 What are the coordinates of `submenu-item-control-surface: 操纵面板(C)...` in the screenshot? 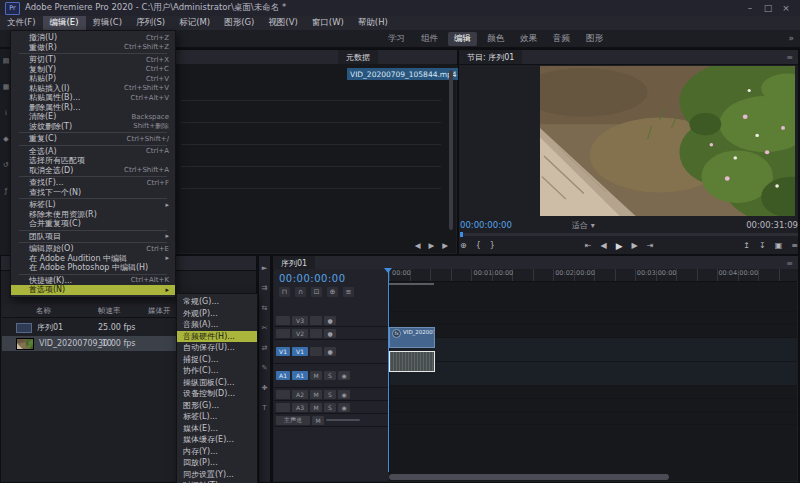 It's located at (217, 383).